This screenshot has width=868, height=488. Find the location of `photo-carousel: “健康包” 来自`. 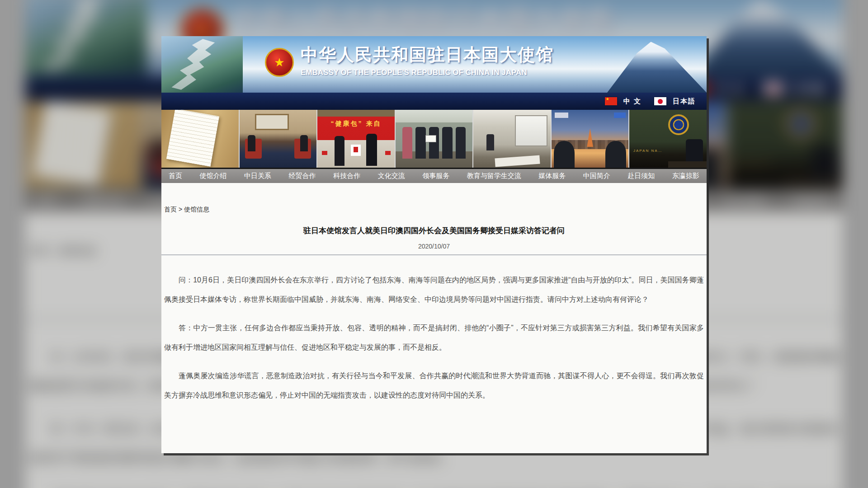

photo-carousel: “健康包” 来自 is located at coordinates (434, 139).